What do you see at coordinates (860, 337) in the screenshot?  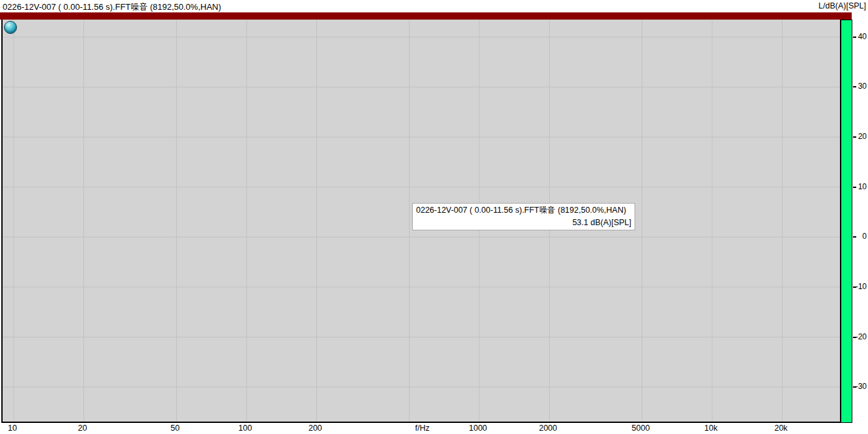 I see `y-tick-label: -20` at bounding box center [860, 337].